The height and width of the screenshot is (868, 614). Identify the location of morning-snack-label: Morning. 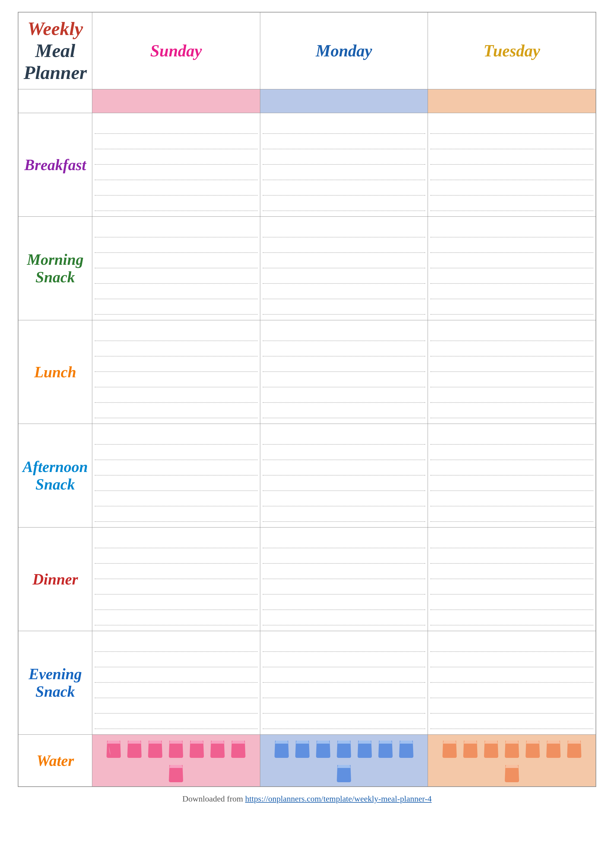
(55, 259).